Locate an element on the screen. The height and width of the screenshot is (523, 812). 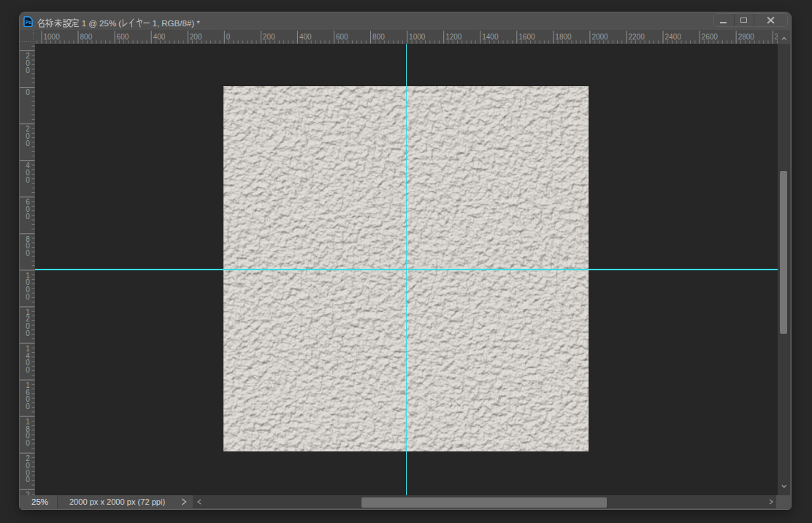
svg-text: 2200 is located at coordinates (637, 37).